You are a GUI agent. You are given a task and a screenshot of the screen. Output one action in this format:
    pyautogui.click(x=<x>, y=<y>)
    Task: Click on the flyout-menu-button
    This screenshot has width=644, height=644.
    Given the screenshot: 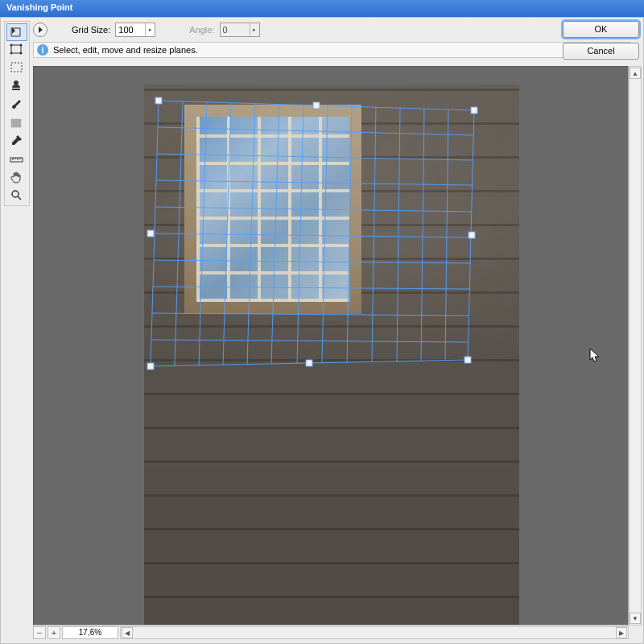 What is the action you would take?
    pyautogui.click(x=40, y=30)
    